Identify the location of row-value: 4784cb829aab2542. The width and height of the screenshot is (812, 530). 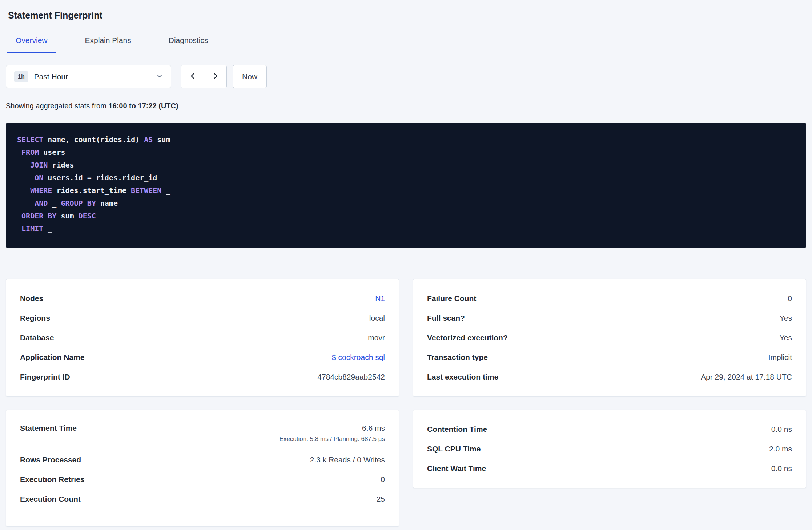
(351, 377).